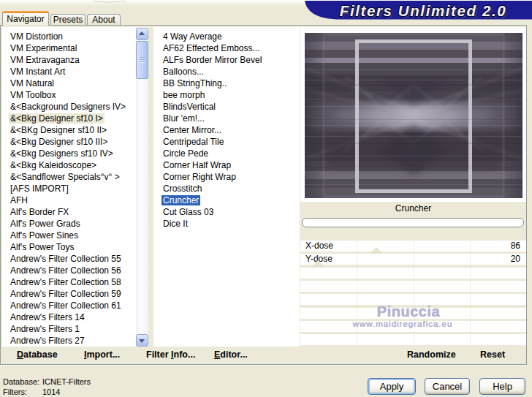 The width and height of the screenshot is (532, 397). I want to click on import-button: Import..., so click(102, 355).